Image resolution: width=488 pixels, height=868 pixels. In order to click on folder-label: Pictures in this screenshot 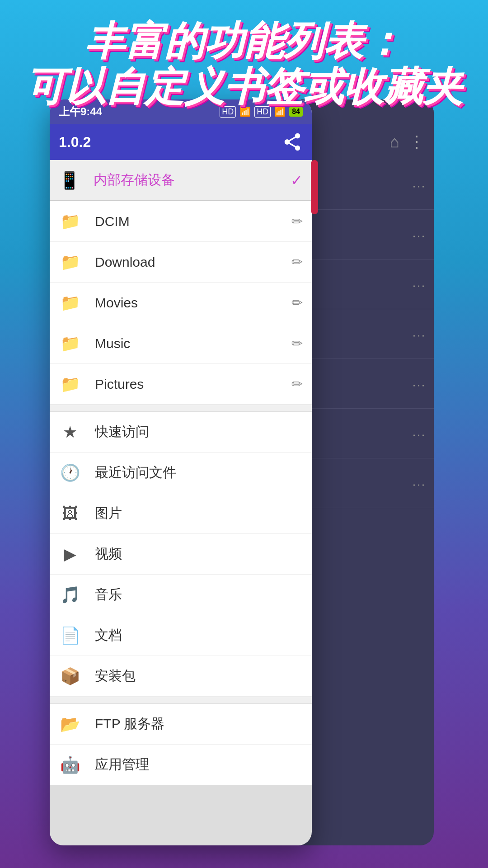, I will do `click(193, 384)`.